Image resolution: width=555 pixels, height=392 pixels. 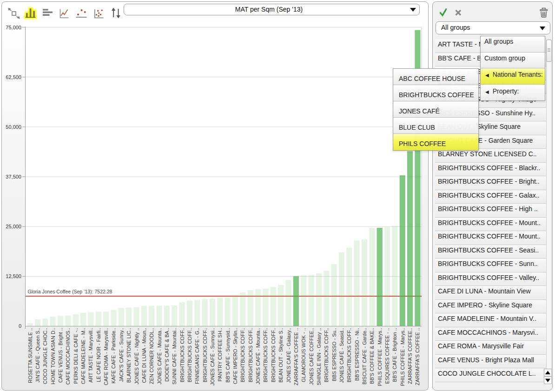 What do you see at coordinates (281, 355) in the screenshot?
I see `svg-text: BEAN OUT - Skyline S..` at bounding box center [281, 355].